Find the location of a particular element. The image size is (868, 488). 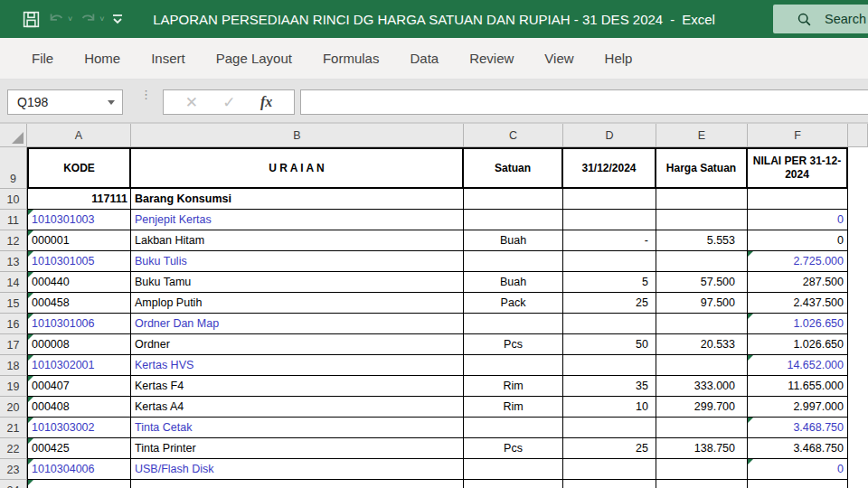

cell-uraian: Ordner is located at coordinates (297, 345).